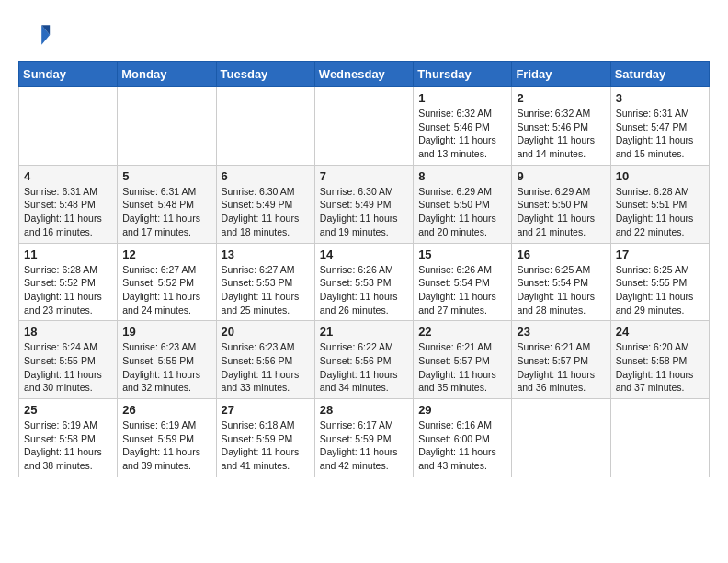  Describe the element at coordinates (167, 361) in the screenshot. I see `calendar-cell: 19Sunrise: 6:23 AM Sunset: 5:55 PM Dayli…` at that location.